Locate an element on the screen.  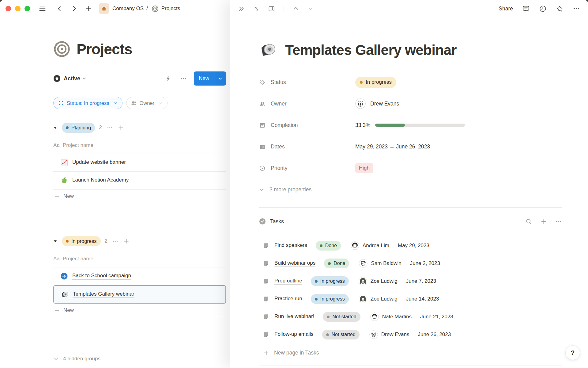
tasks-heading: Tasks is located at coordinates (277, 221).